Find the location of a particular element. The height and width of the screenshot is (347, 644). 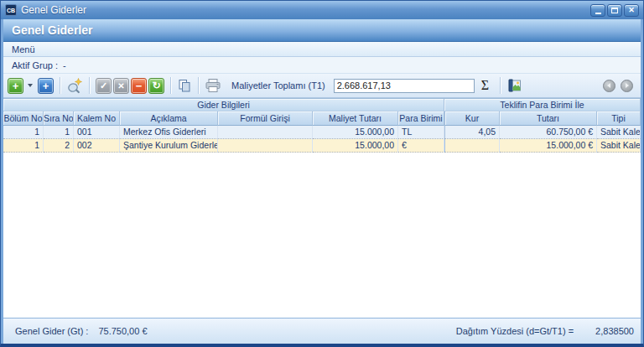

total-label: Maliyetler Toplamı (T1) is located at coordinates (278, 85).